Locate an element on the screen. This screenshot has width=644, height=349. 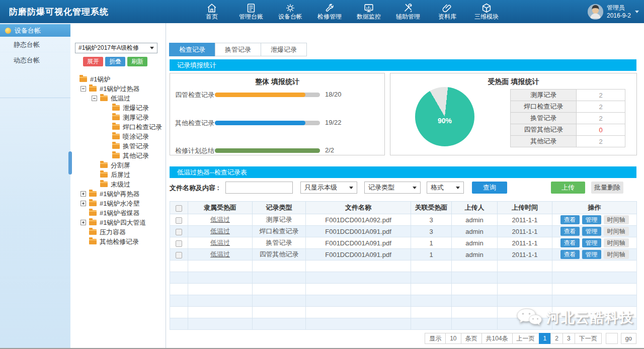
nav-item-3d-module: 三维模块 is located at coordinates (487, 12).